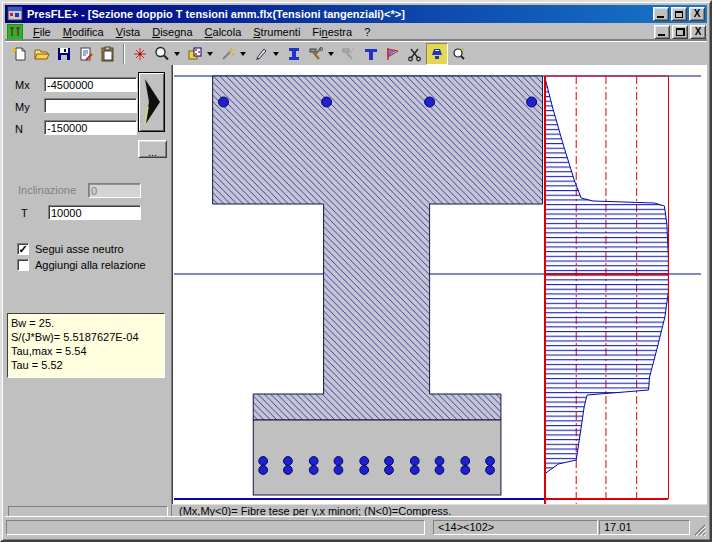 The height and width of the screenshot is (542, 712). What do you see at coordinates (15, 14) in the screenshot?
I see `app-icon` at bounding box center [15, 14].